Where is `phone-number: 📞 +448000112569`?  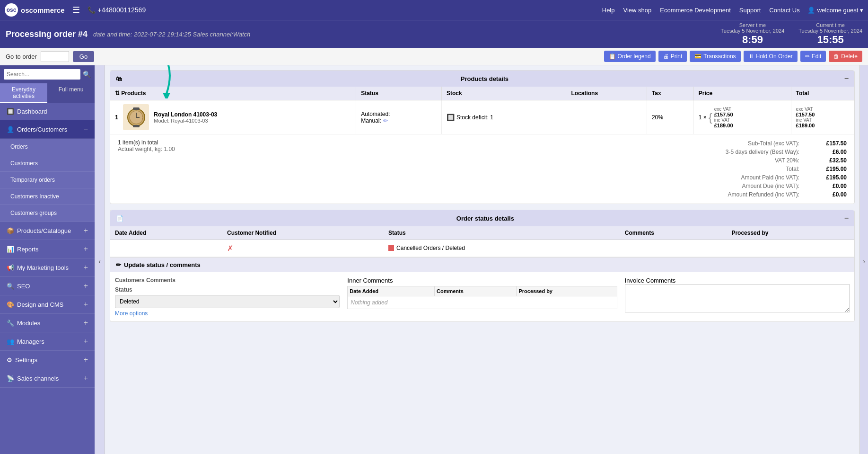
phone-number: 📞 +448000112569 is located at coordinates (117, 10).